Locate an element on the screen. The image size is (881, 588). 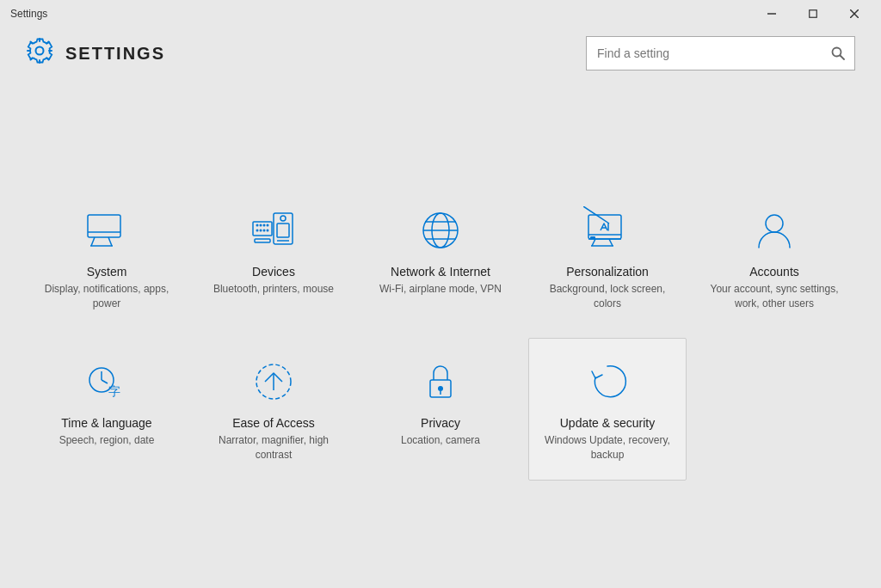
app-title: SETTINGS is located at coordinates (115, 53).